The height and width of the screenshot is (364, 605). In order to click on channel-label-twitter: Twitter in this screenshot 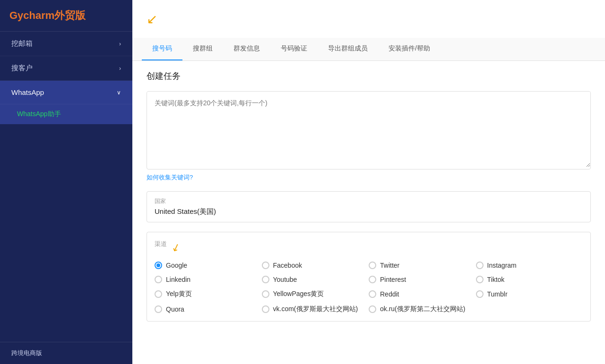, I will do `click(389, 265)`.